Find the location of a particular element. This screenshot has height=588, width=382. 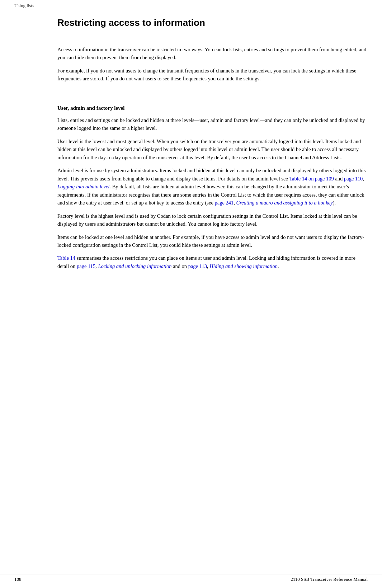

paragraph-2: For example, if you do not want users to… is located at coordinates (212, 75).